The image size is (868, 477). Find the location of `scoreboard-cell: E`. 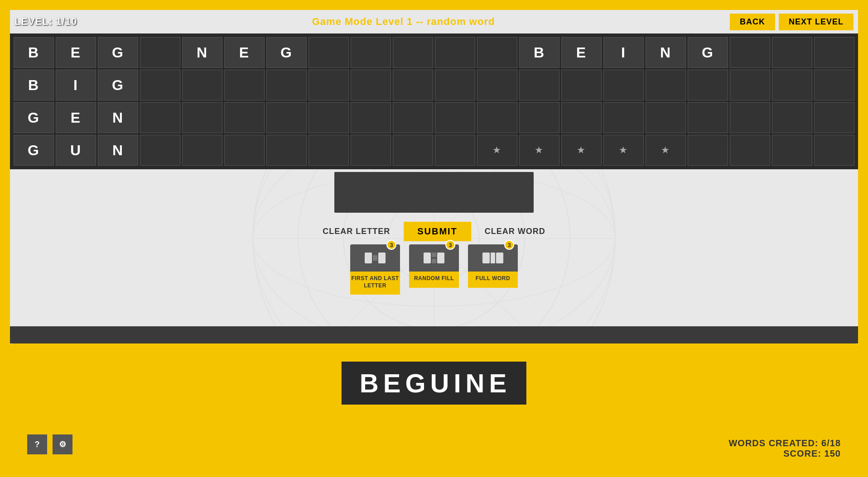

scoreboard-cell: E is located at coordinates (76, 52).